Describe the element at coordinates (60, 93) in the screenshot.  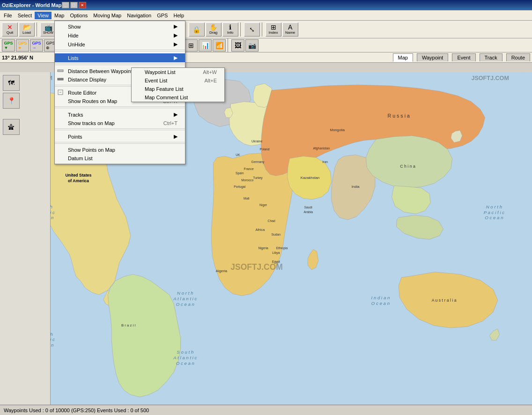
I see `route-editor-icon` at that location.